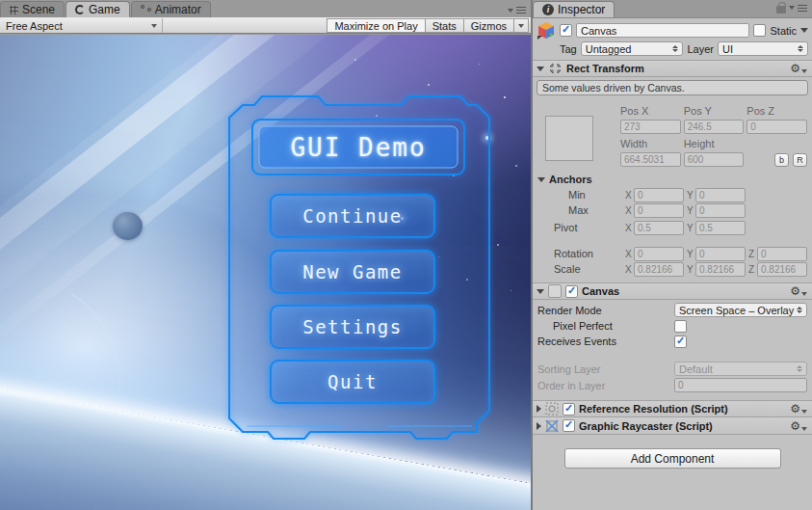  Describe the element at coordinates (566, 31) in the screenshot. I see `gameobject-active-checkbox` at that location.